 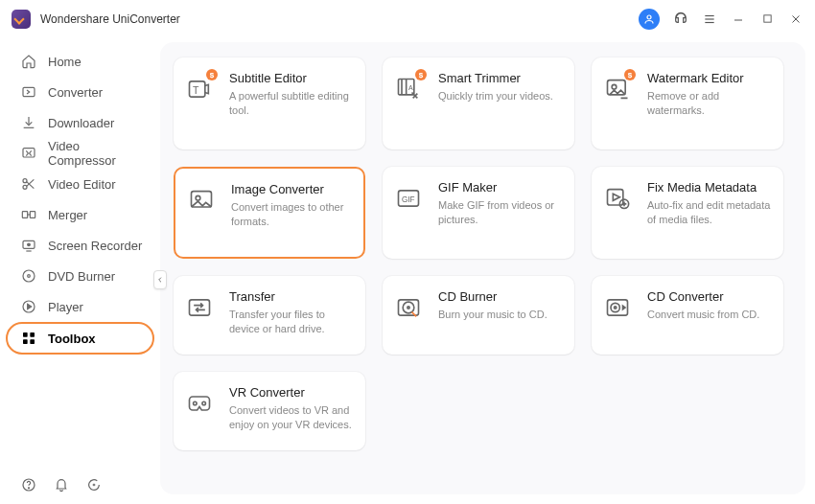 I want to click on sidebar-item-merger: Merger, so click(x=81, y=215).